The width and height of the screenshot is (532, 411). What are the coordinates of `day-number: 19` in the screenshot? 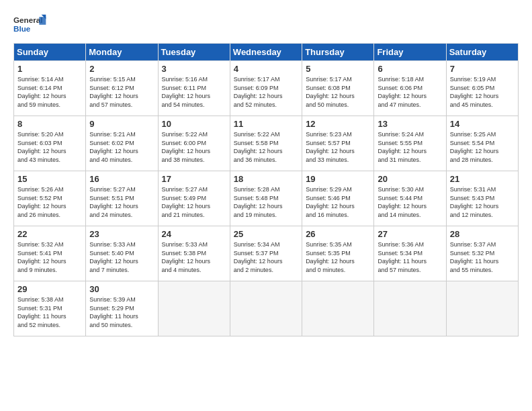 It's located at (338, 179).